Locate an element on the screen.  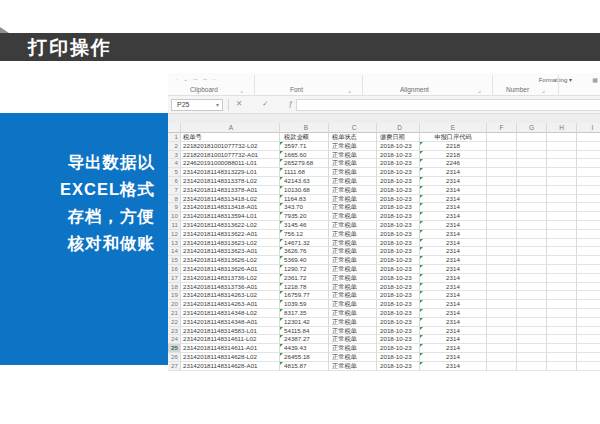
cell-tax-bill-number: 231420181148313622-L02 is located at coordinates (230, 226).